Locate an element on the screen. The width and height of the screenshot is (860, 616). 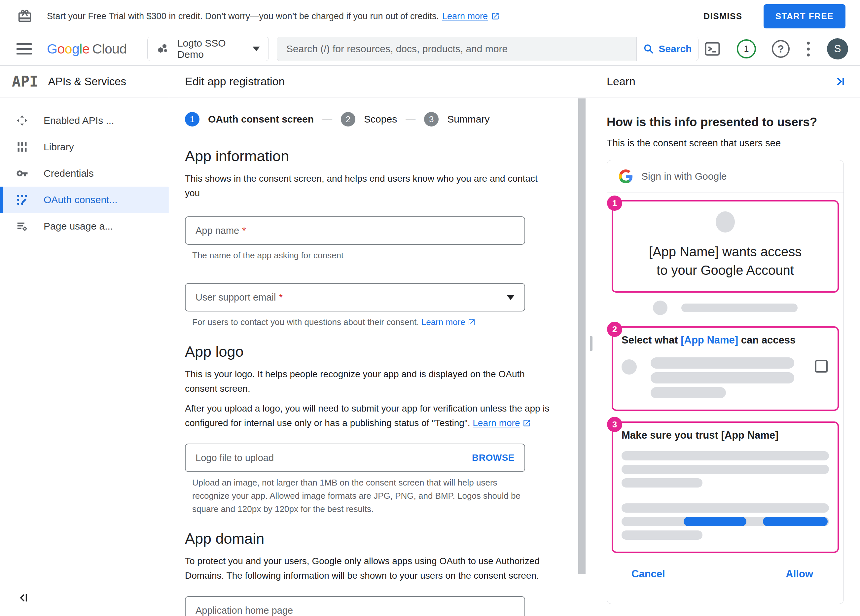
cancel-label: Cancel is located at coordinates (648, 574).